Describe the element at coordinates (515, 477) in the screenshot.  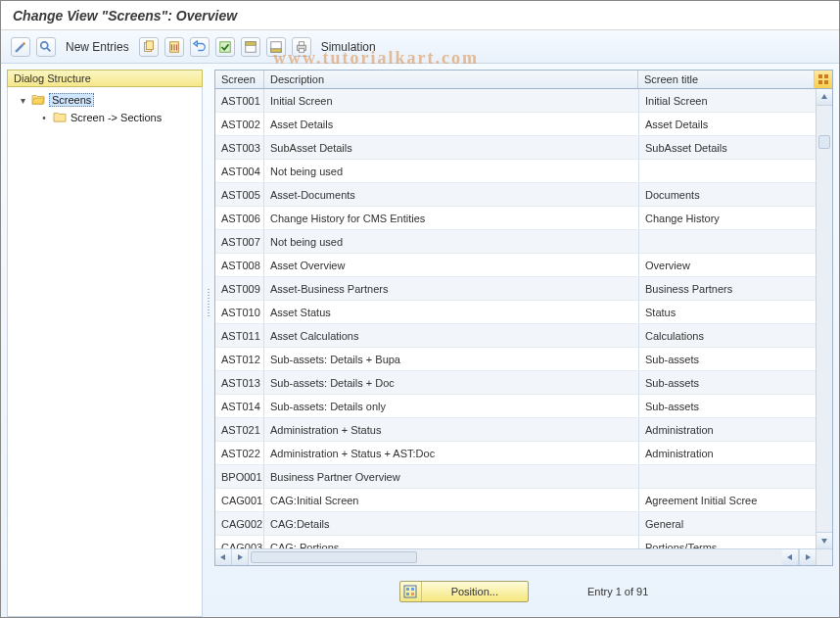
I see `table-row: BPO001Business Partner Overview` at that location.